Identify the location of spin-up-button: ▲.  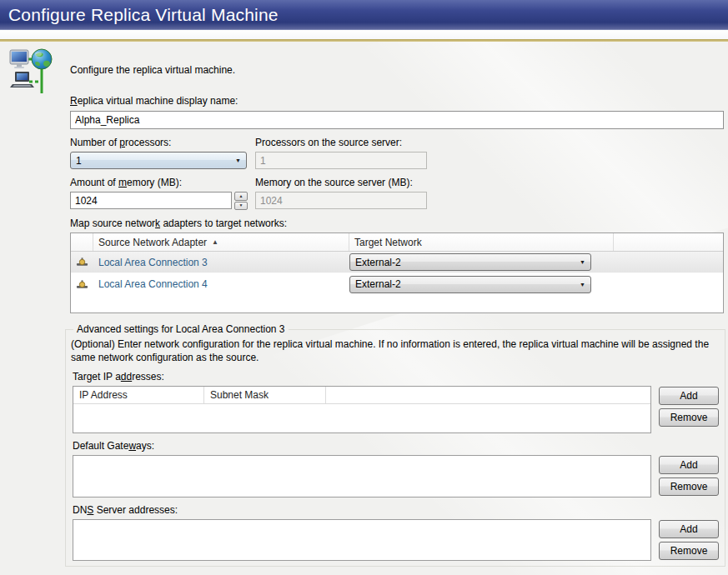
(241, 197).